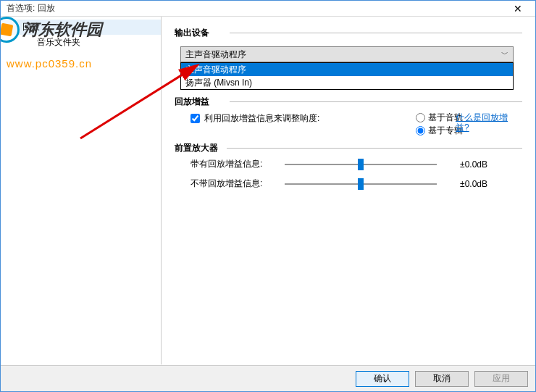 The image size is (536, 392). What do you see at coordinates (81, 28) in the screenshot?
I see `sidebar-item-playback: 回放` at bounding box center [81, 28].